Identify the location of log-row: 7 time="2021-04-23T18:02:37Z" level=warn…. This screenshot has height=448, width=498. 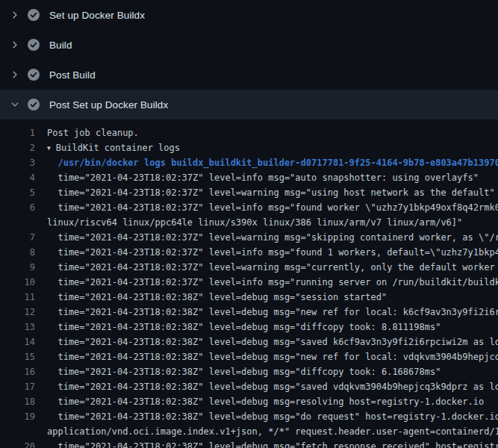
(249, 237).